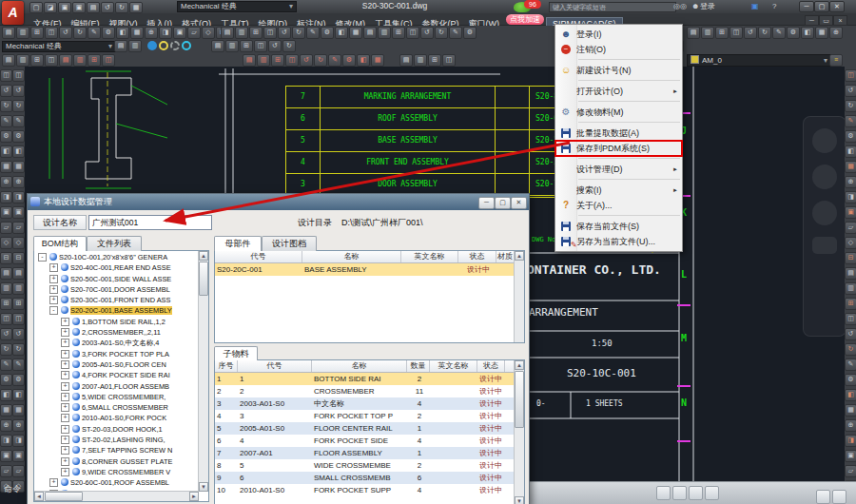 This screenshot has height=504, width=856. Describe the element at coordinates (369, 403) in the screenshot. I see `table-row: 32003-A01-S0中文名称4设计中` at that location.